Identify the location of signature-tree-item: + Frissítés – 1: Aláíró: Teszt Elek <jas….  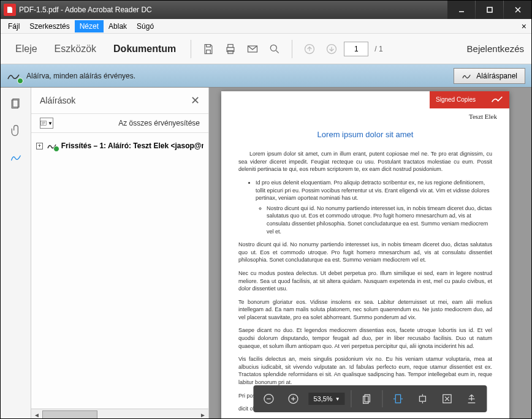
(120, 146).